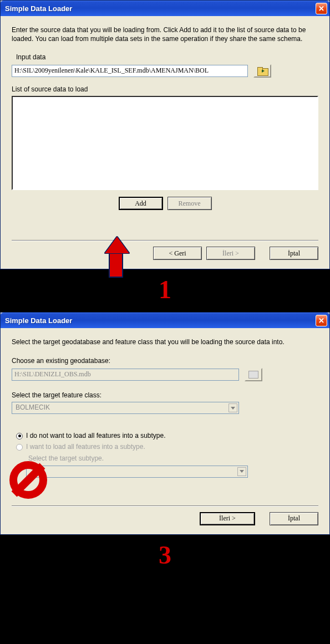 The width and height of the screenshot is (330, 644). I want to click on feature-class-dropdown: BOLMECIK, so click(125, 408).